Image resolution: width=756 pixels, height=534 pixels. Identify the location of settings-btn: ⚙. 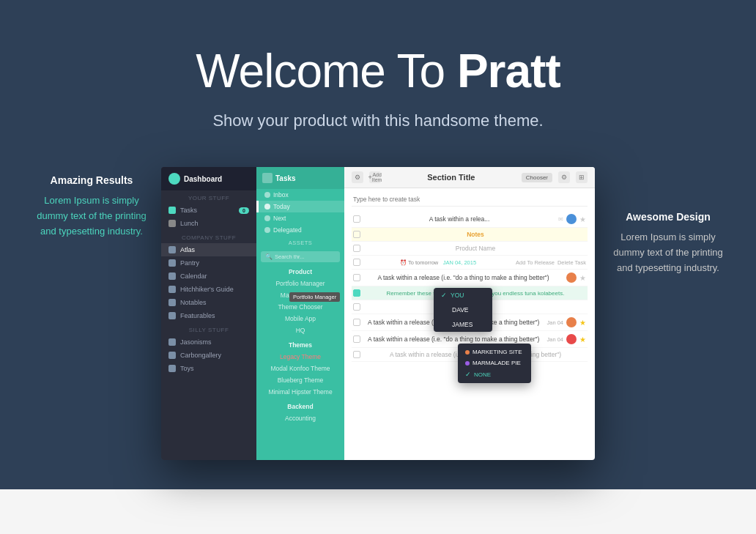
(564, 177).